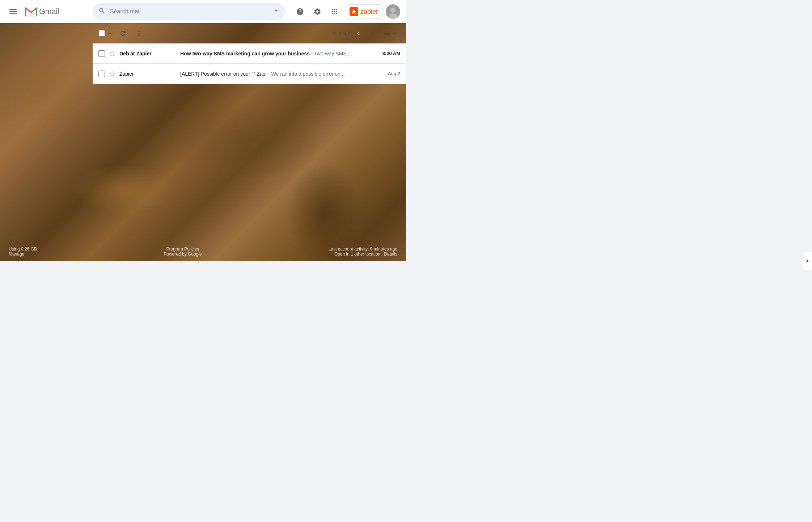 The width and height of the screenshot is (812, 522). Describe the element at coordinates (389, 74) in the screenshot. I see `email-time: Aug 2` at that location.